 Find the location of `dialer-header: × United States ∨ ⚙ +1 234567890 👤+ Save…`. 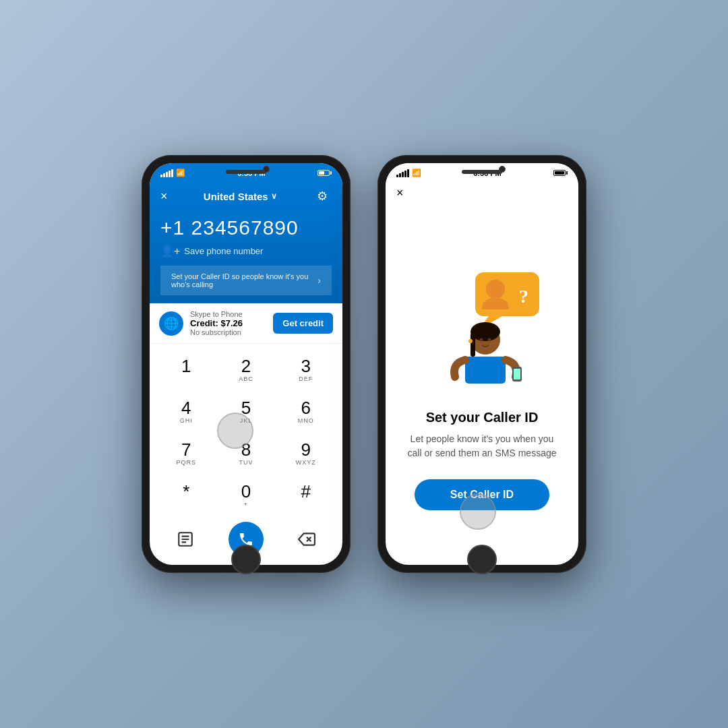

dialer-header: × United States ∨ ⚙ +1 234567890 👤+ Save… is located at coordinates (246, 241).